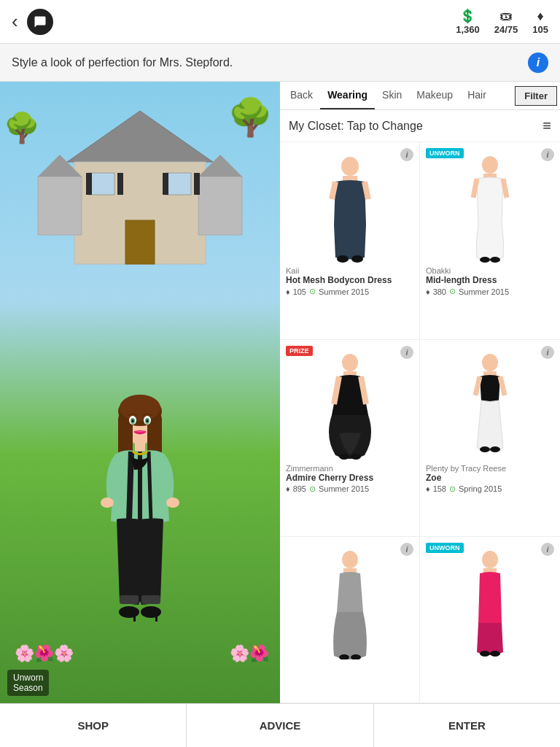 Image resolution: width=560 pixels, height=747 pixels. I want to click on item-6-badge: UNWORN, so click(445, 548).